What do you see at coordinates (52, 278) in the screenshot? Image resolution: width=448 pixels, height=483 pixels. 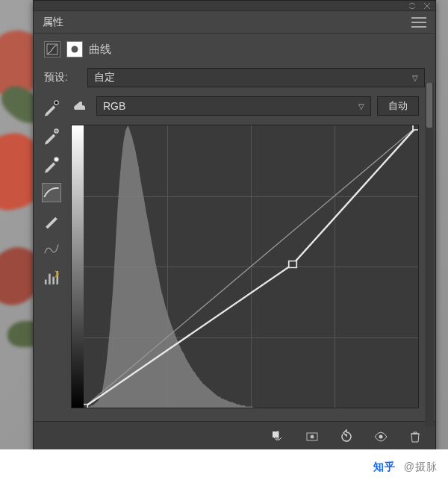 I see `histogram-toggle-icon` at bounding box center [52, 278].